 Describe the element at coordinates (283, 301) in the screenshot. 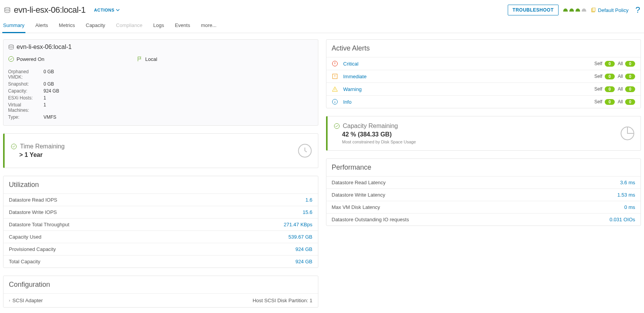

I see `config-scsi-value: Host SCSI Disk Partition: 1` at that location.